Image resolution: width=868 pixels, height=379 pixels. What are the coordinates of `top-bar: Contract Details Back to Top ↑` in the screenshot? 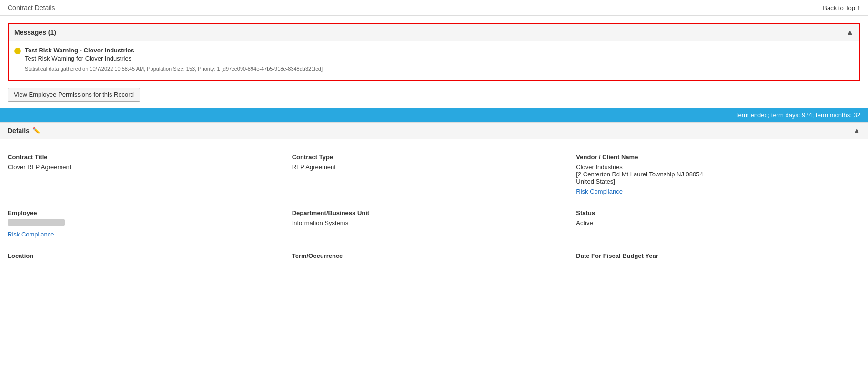 It's located at (434, 8).